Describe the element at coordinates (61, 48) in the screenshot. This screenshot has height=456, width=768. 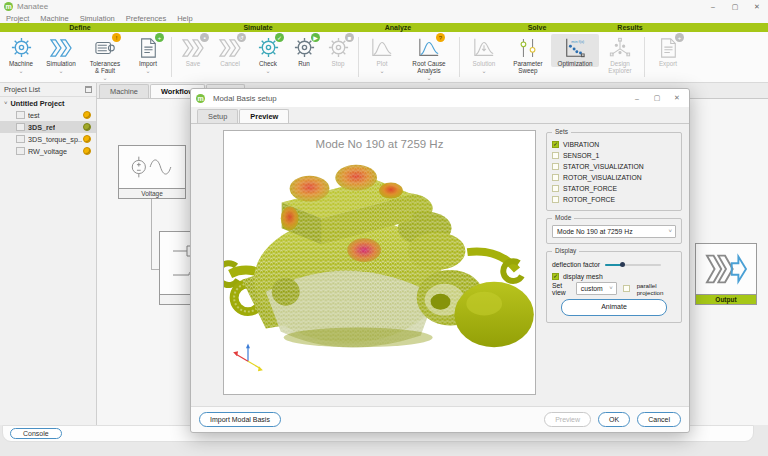
I see `simulation-chevrons-icon` at that location.